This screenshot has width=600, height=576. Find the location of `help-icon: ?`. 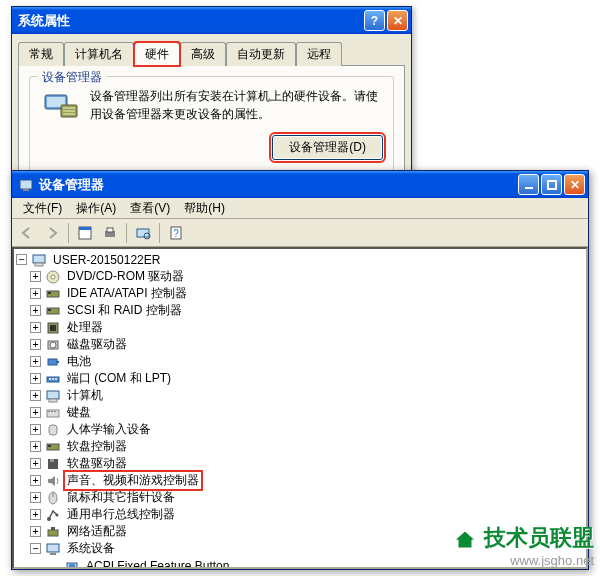

help-icon: ? is located at coordinates (176, 233).